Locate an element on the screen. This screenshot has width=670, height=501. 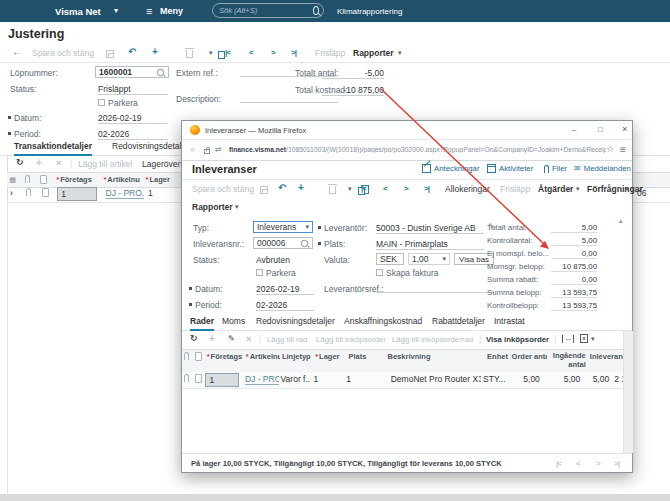
page-first-icon: |< is located at coordinates (558, 464).